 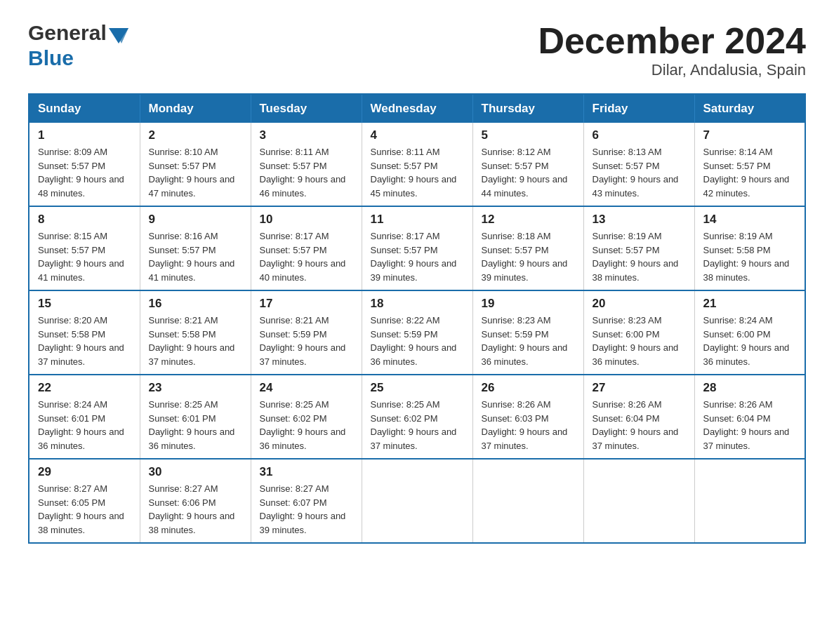 What do you see at coordinates (639, 108) in the screenshot?
I see `col-header-friday: Friday` at bounding box center [639, 108].